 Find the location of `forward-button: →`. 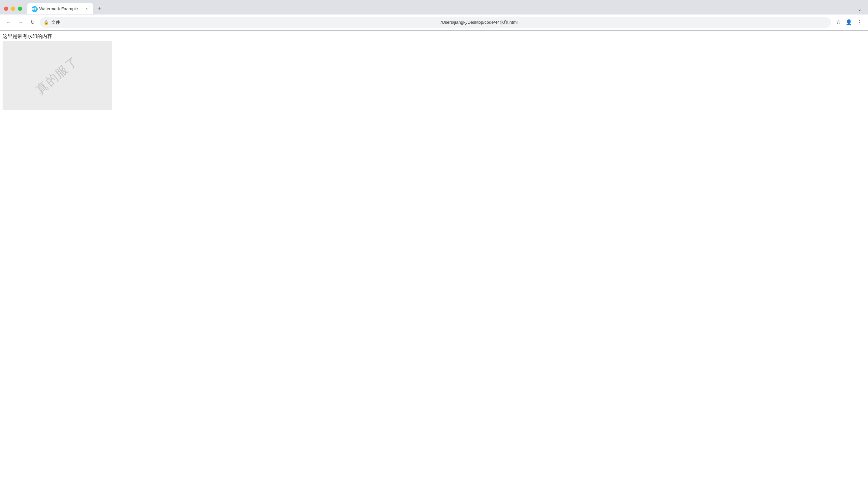

forward-button: → is located at coordinates (20, 22).